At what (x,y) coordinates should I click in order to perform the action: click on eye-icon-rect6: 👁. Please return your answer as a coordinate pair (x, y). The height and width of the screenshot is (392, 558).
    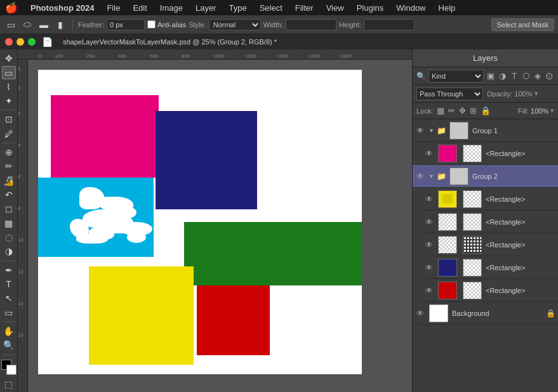
    Looking at the image, I should click on (429, 245).